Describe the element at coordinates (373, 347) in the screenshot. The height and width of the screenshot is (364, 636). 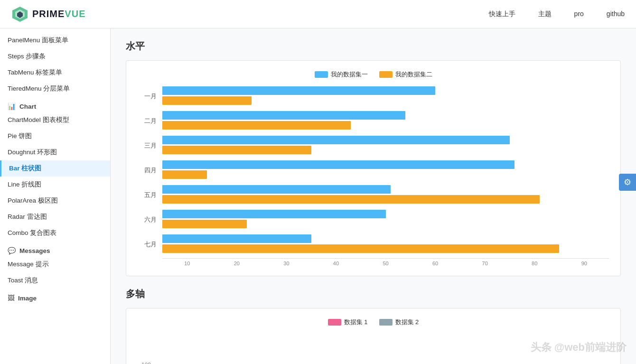
I see `chart2-body: 100` at that location.